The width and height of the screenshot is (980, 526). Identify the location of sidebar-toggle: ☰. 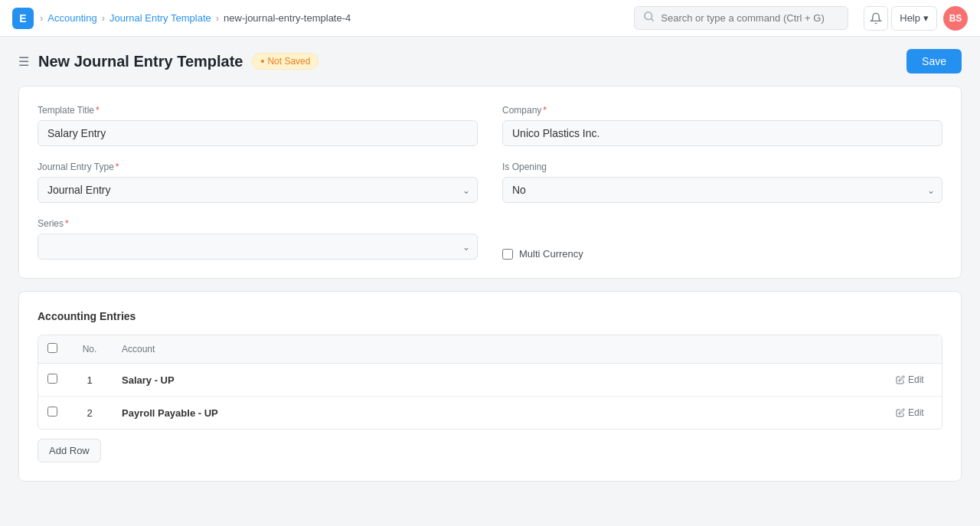
(24, 61).